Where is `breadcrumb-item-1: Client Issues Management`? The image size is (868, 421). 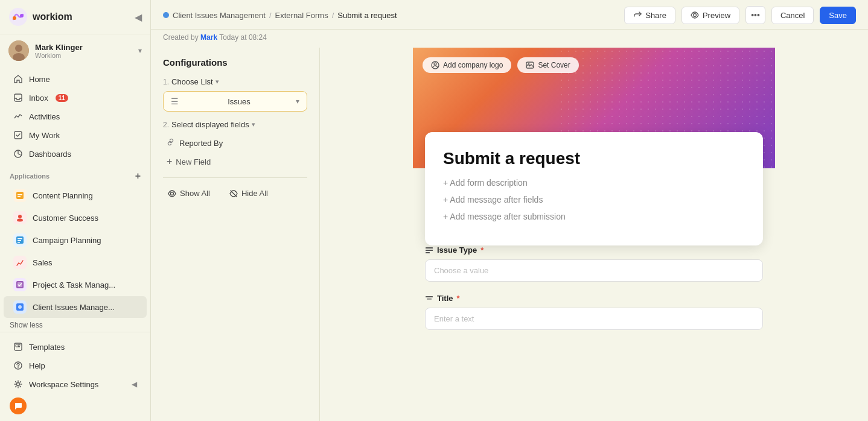
breadcrumb-item-1: Client Issues Management is located at coordinates (219, 16).